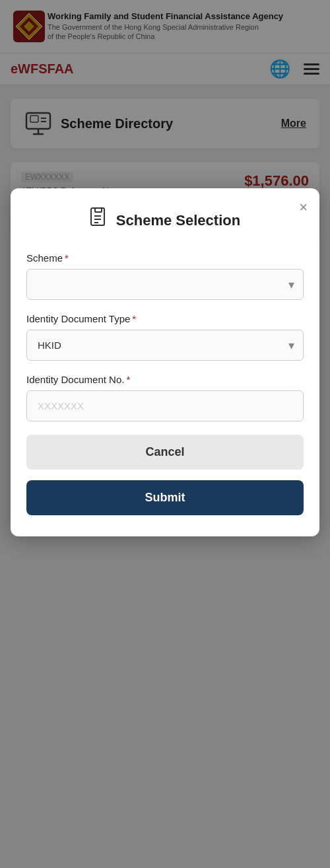 This screenshot has width=330, height=868. What do you see at coordinates (100, 221) in the screenshot?
I see `document-icon` at bounding box center [100, 221].